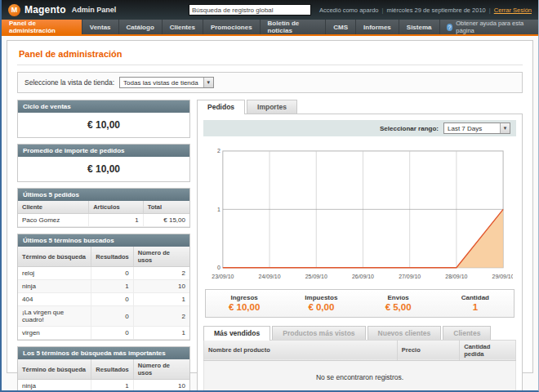 The height and width of the screenshot is (392, 539). I want to click on col-header-price: Precio, so click(428, 350).